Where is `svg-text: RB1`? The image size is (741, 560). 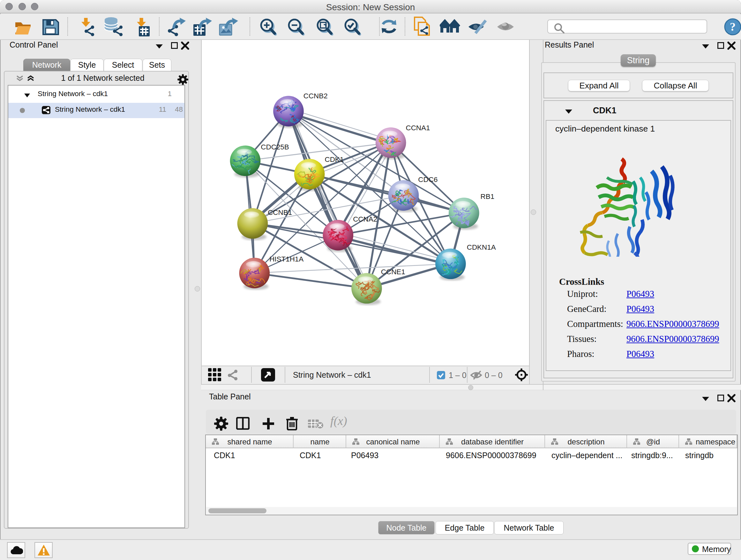
svg-text: RB1 is located at coordinates (488, 196).